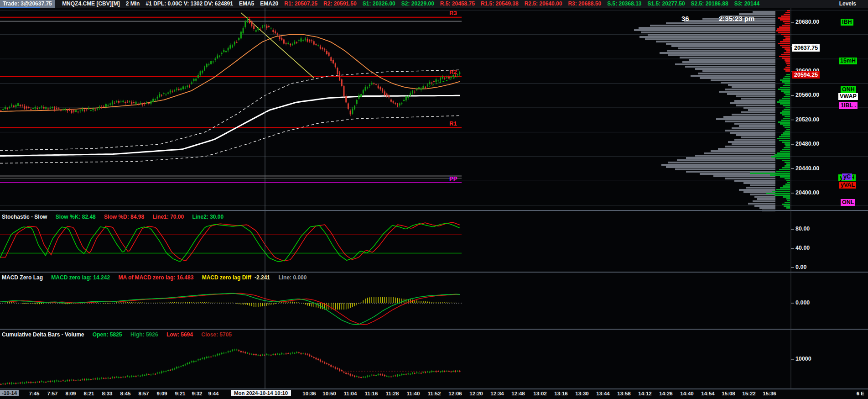 This screenshot has height=399, width=868. I want to click on stochastic-tick: 0.00, so click(801, 267).